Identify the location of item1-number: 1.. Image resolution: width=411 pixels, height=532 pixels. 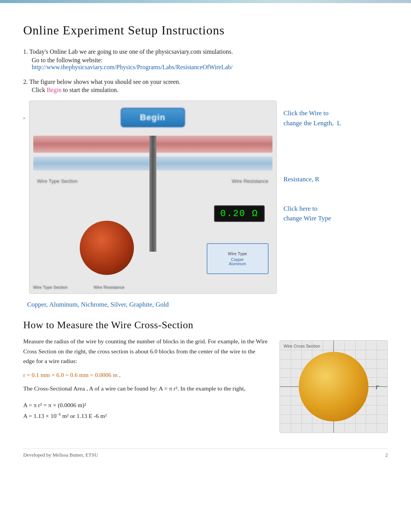
(26, 52).